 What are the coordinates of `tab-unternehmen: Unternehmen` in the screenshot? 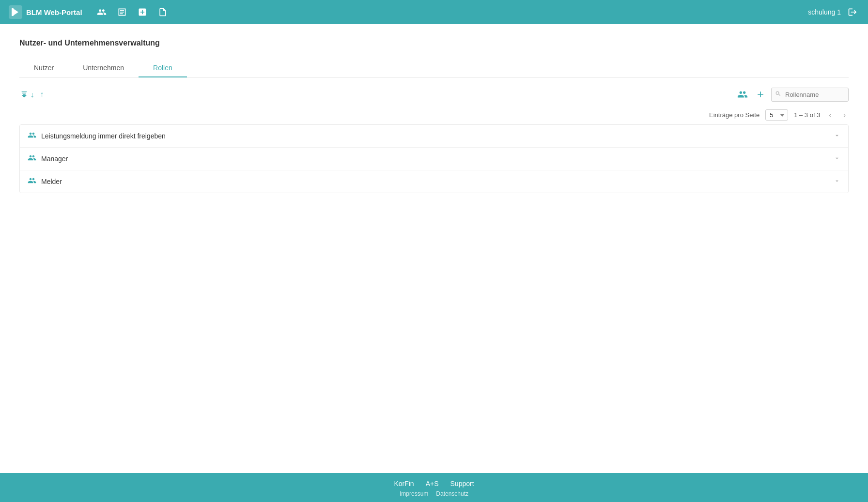 It's located at (104, 68).